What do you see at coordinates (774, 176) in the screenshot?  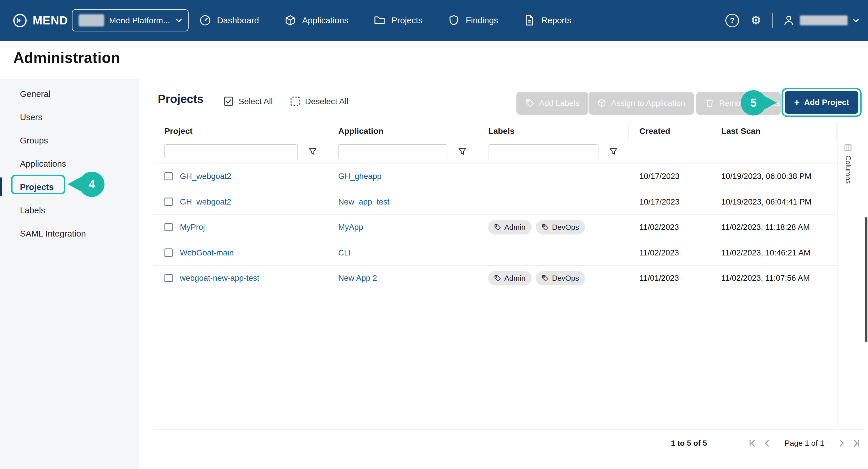 I see `last-scan-cell: 10/19/2023, 06:00:38 PM` at bounding box center [774, 176].